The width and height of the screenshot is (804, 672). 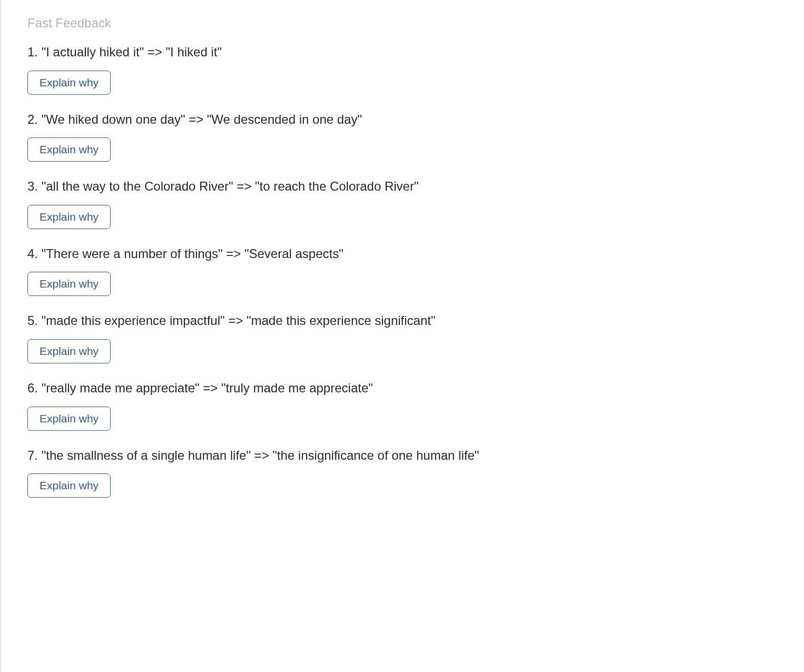 I want to click on item-number: 3., so click(x=33, y=186).